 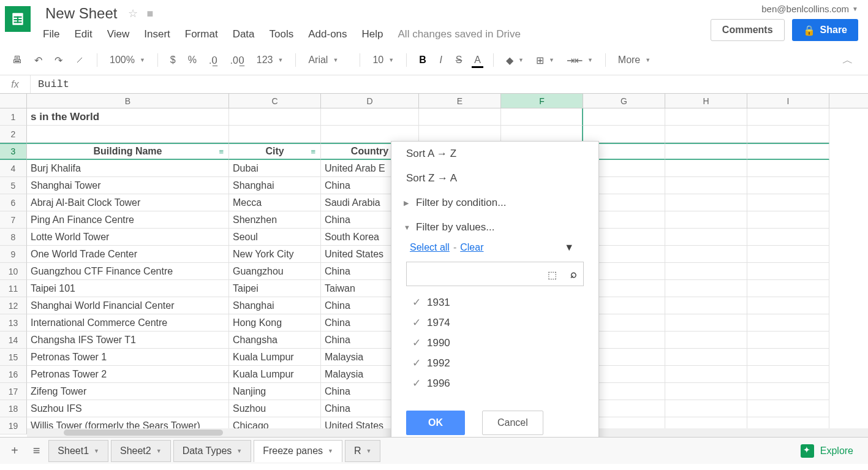 What do you see at coordinates (545, 60) in the screenshot?
I see `borders-dropdown: ⊞▼` at bounding box center [545, 60].